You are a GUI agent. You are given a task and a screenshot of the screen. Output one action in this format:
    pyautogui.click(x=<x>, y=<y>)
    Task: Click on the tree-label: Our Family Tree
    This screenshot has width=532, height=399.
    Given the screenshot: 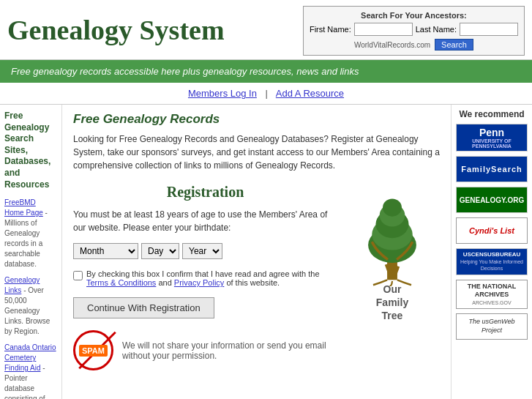 What is the action you would take?
    pyautogui.click(x=392, y=303)
    